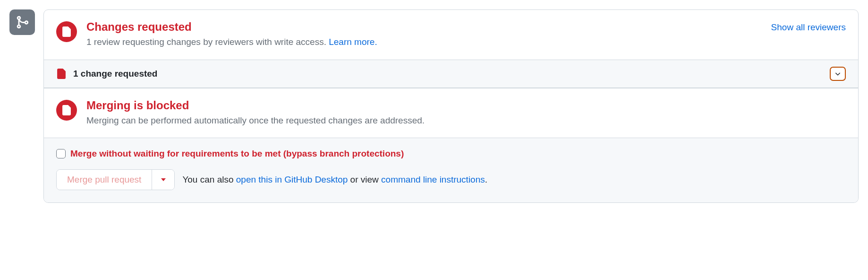 The image size is (868, 280). I want to click on hint-end: ., so click(486, 180).